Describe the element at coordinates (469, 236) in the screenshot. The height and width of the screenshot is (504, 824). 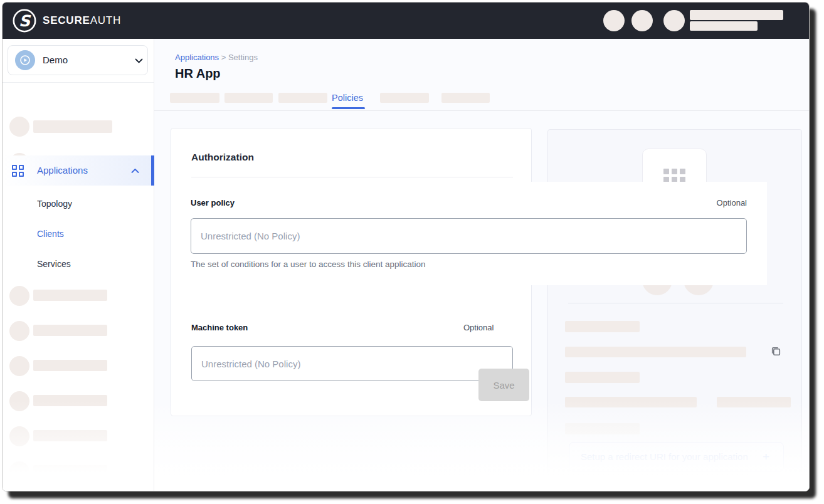
I see `user-policy-input` at that location.